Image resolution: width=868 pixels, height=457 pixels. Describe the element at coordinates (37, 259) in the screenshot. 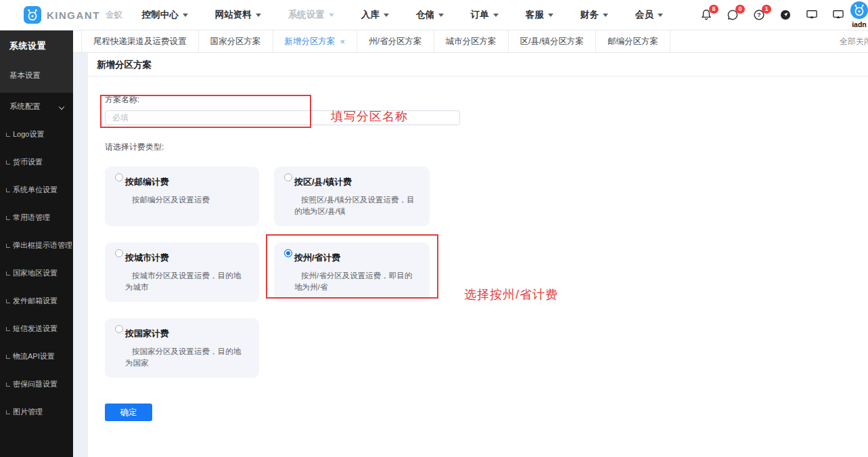

I see `sidebar-menu: 系统配置Logo设置货币设置系统单位设置常用语管理弹出框提示语管理国家地区设置发…` at that location.